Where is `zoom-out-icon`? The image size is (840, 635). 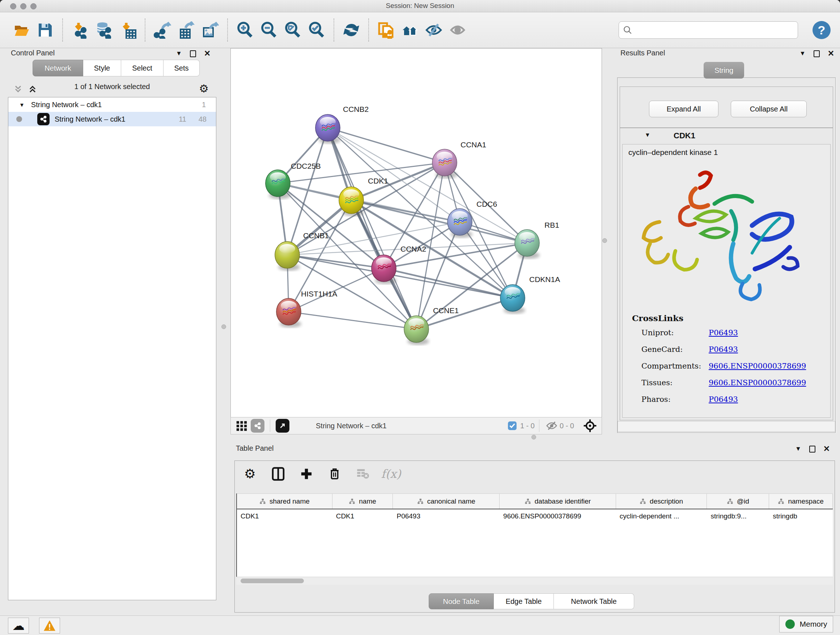
zoom-out-icon is located at coordinates (269, 30).